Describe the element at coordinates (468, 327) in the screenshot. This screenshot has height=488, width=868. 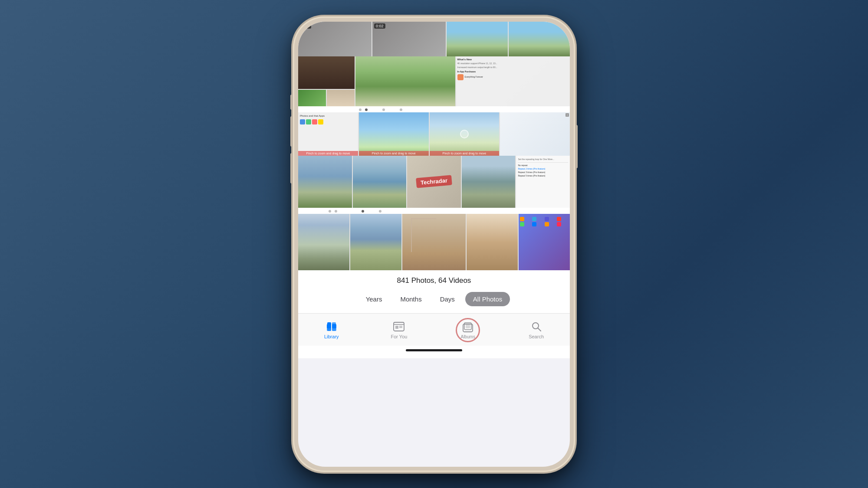
I see `albums-icon` at that location.